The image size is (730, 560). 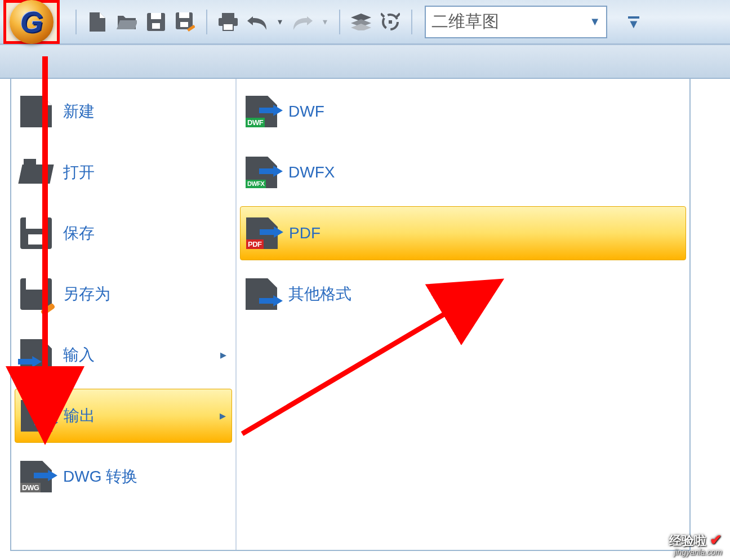 I want to click on icon-tag: DWF, so click(x=255, y=123).